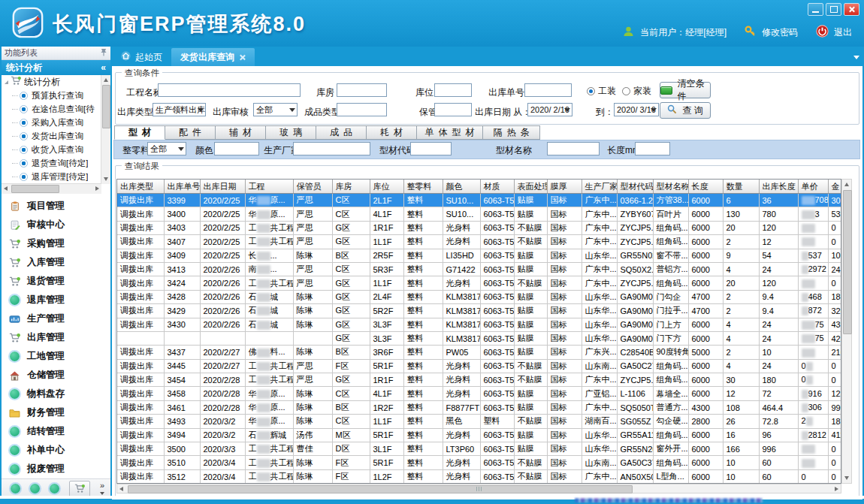 Image resolution: width=864 pixels, height=504 pixels. Describe the element at coordinates (141, 57) in the screenshot. I see `tab-start-page: 起始页` at that location.